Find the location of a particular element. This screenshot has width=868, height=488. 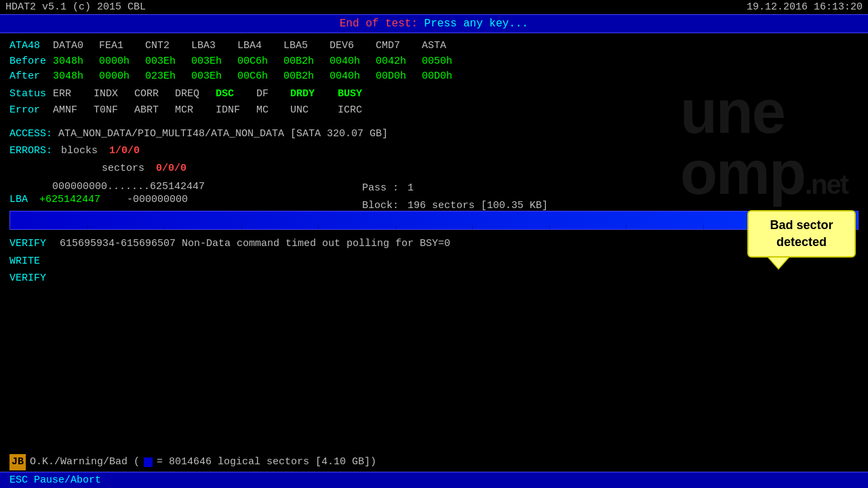

bottom-bar: JB O.K./Warning/Bad ( = 8014646 logical … is located at coordinates (434, 470).